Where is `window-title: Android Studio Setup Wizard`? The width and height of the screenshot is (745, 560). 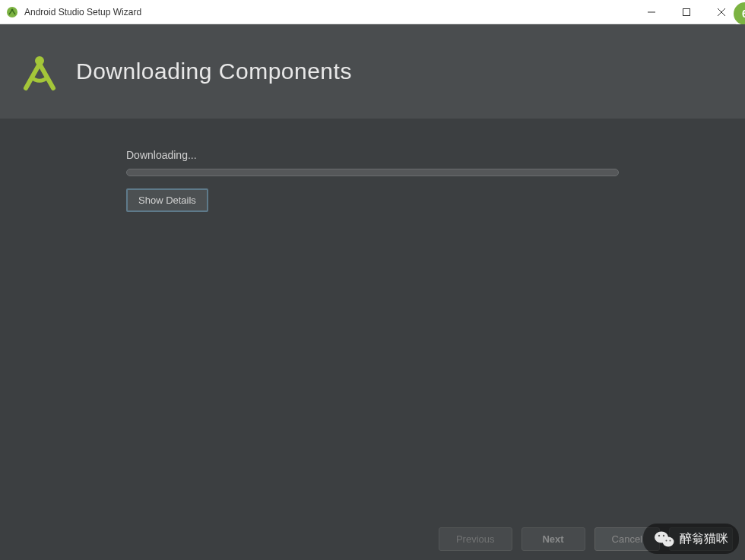 window-title: Android Studio Setup Wizard is located at coordinates (329, 12).